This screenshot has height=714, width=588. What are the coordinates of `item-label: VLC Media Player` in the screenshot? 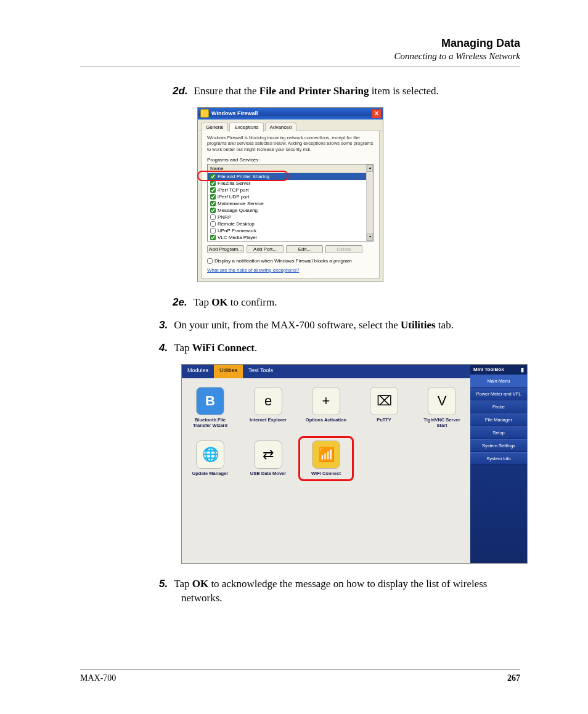 It's located at (237, 238).